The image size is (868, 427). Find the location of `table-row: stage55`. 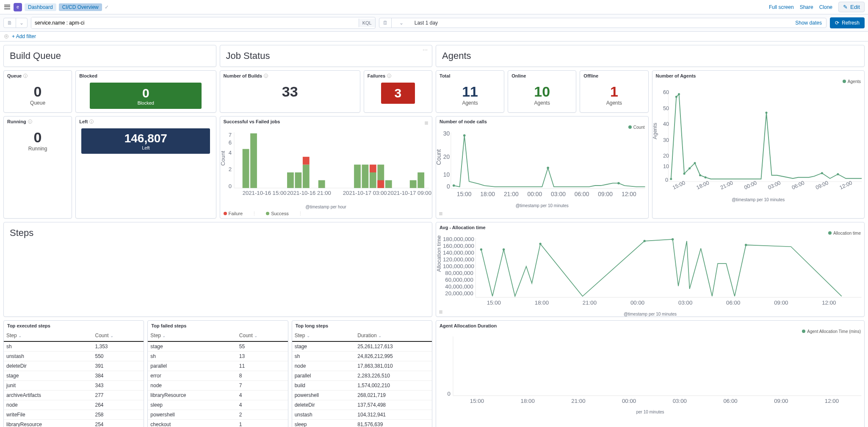

table-row: stage55 is located at coordinates (218, 347).